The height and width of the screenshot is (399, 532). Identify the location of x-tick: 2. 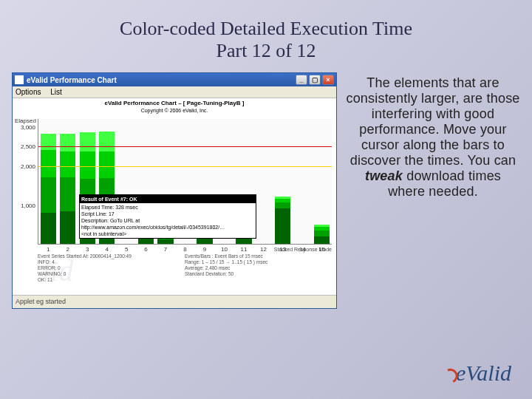
(67, 250).